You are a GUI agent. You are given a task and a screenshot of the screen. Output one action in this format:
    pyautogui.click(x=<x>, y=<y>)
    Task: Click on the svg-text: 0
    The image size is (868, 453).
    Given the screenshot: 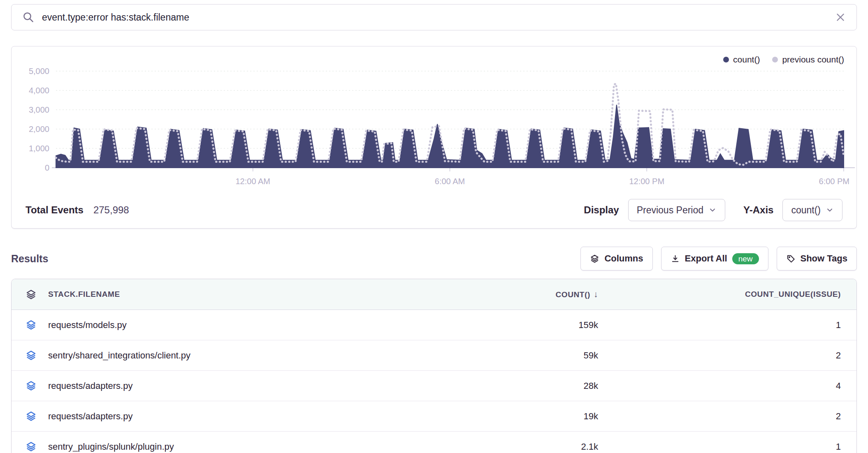 What is the action you would take?
    pyautogui.click(x=47, y=168)
    